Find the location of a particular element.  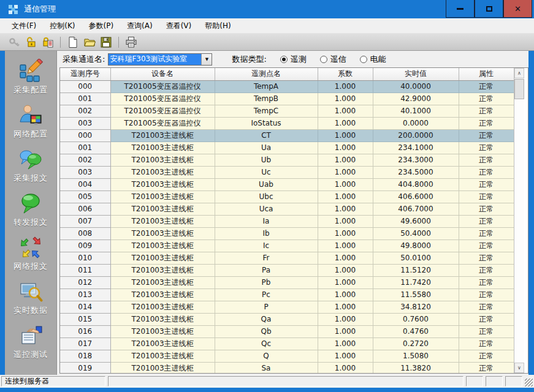

unlock-icon is located at coordinates (31, 42).